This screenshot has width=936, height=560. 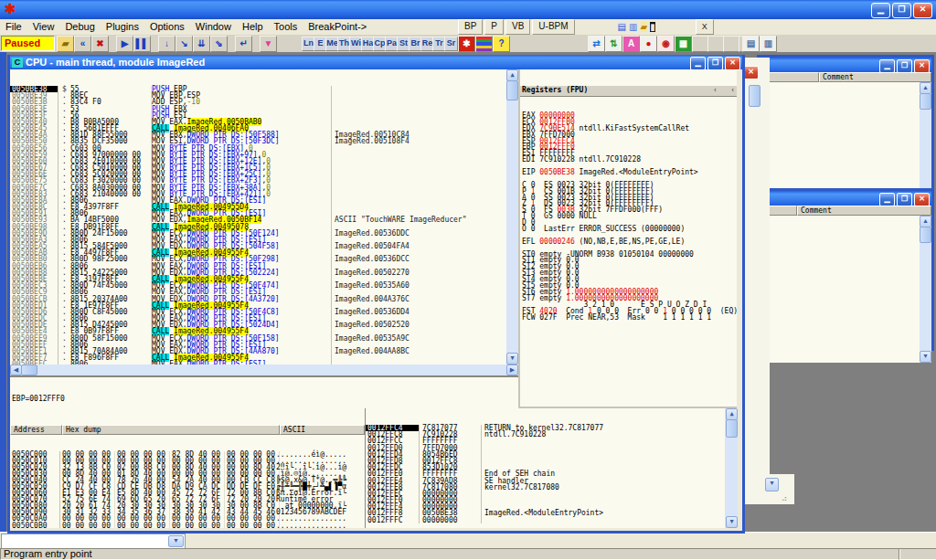 What do you see at coordinates (269, 44) in the screenshot?
I see `go-to-address-icon: ▼` at bounding box center [269, 44].